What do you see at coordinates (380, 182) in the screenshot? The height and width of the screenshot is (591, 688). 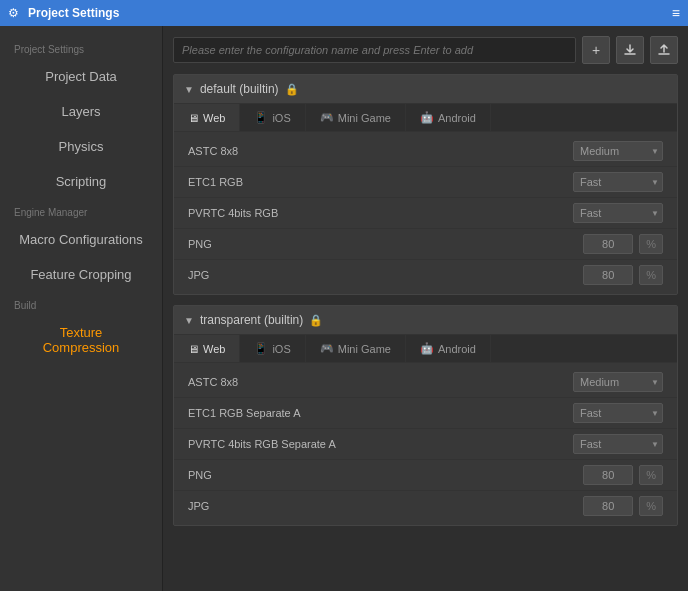 I see `texture-name: ETC1 RGB` at bounding box center [380, 182].